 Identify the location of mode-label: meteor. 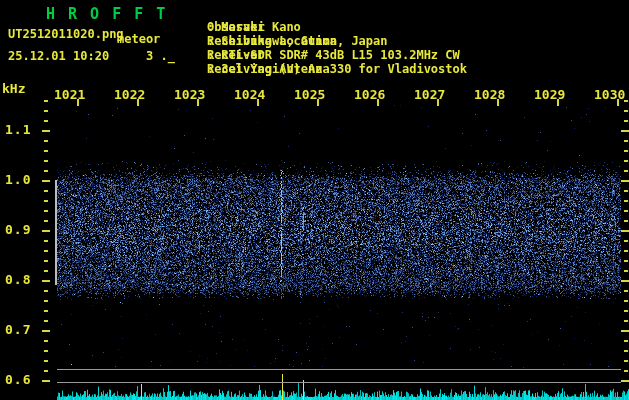
(138, 39).